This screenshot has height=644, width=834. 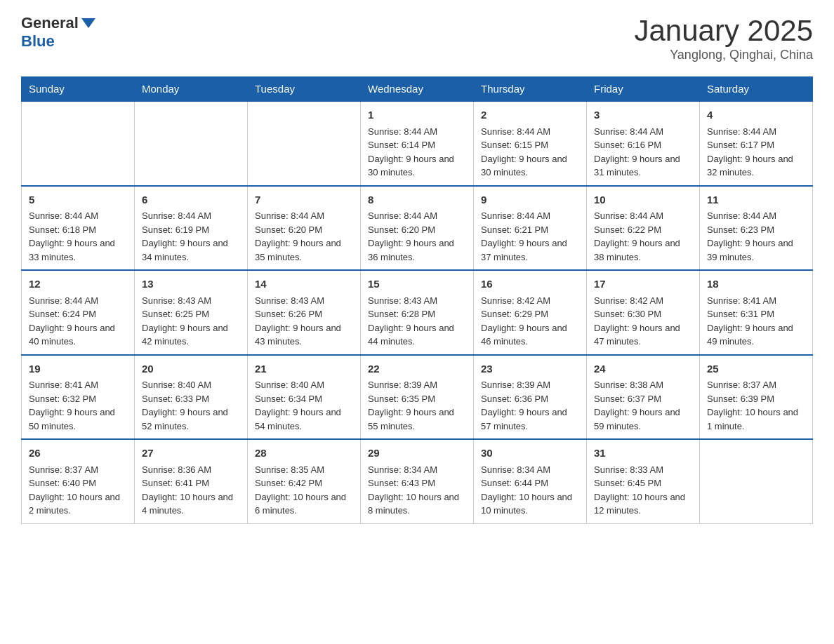 I want to click on calendar-cell: 20Sunrise: 8:40 AMSunset: 6:33 PMDayligh…, so click(x=191, y=397).